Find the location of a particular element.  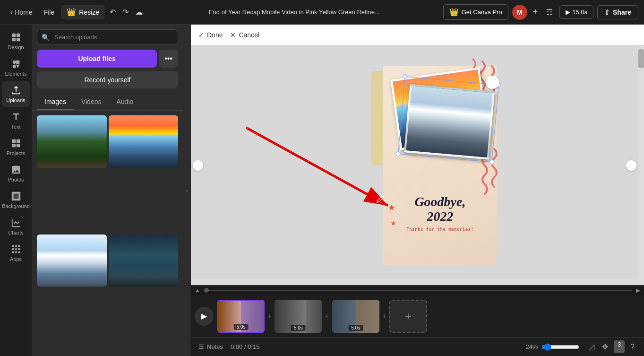

sidebar-item-projects: Projects is located at coordinates (16, 147).